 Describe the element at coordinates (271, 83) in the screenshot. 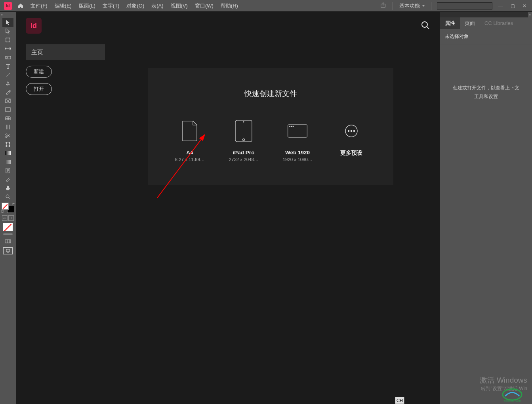

I see `quick-create-title: 快速创建新文件` at that location.